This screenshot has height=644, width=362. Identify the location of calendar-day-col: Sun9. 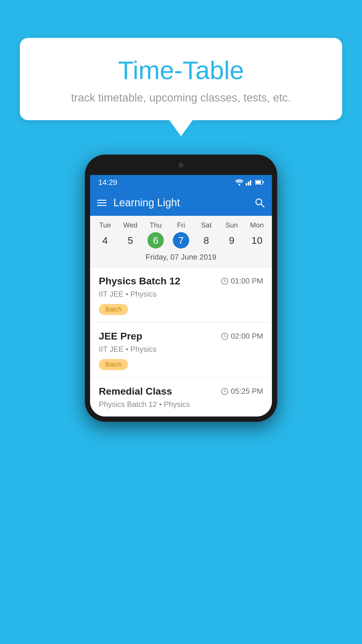
(232, 235).